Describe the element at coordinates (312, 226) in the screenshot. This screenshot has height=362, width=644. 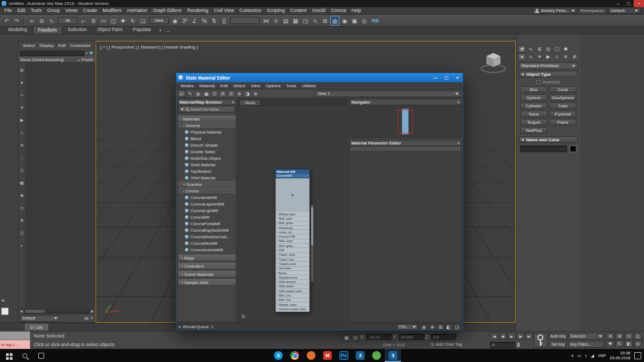
I see `node-scrollbar-handle` at that location.